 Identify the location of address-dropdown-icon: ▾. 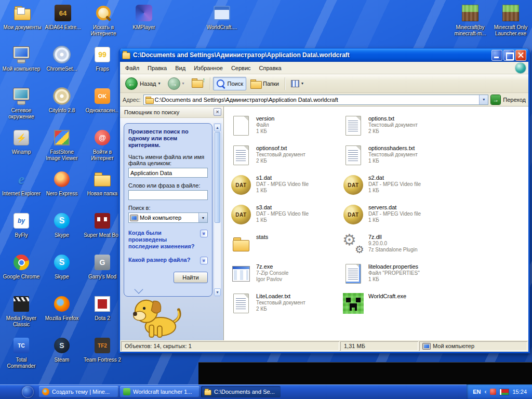
(483, 100).